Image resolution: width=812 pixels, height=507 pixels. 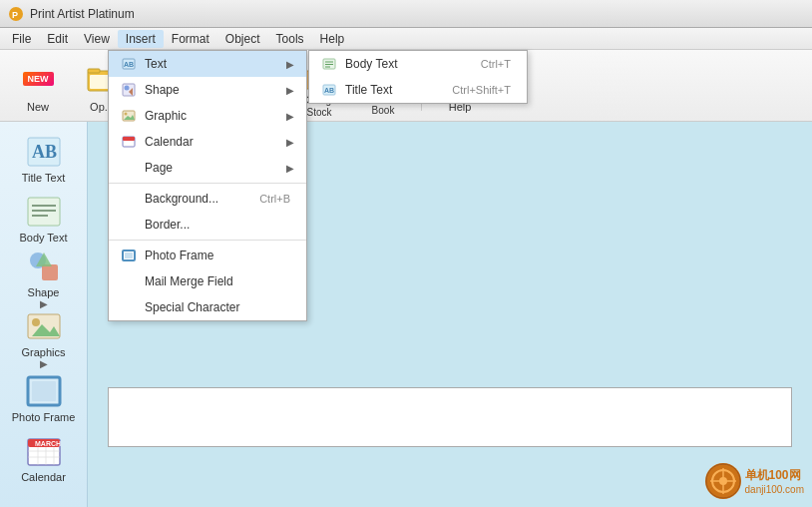 I want to click on title-text-icon: AB, so click(x=44, y=152).